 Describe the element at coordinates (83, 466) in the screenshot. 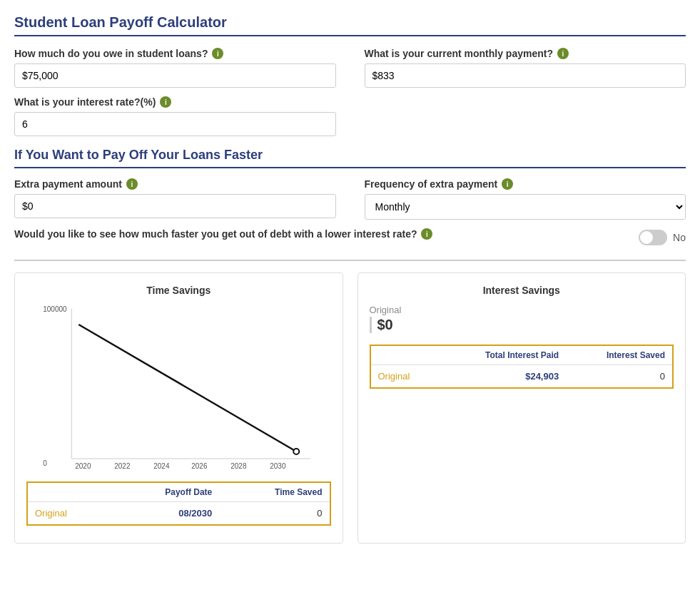

I see `svg-text: 2020` at that location.